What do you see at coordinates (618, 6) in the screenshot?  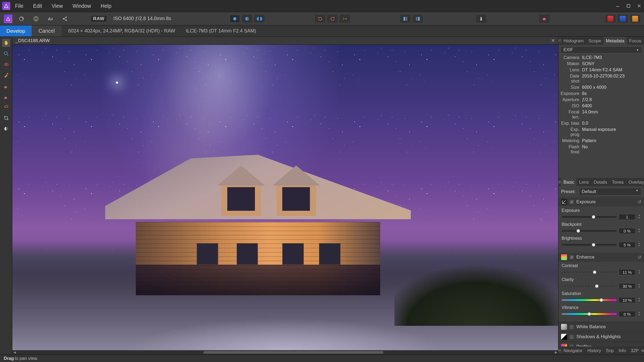 I see `minimize-icon` at bounding box center [618, 6].